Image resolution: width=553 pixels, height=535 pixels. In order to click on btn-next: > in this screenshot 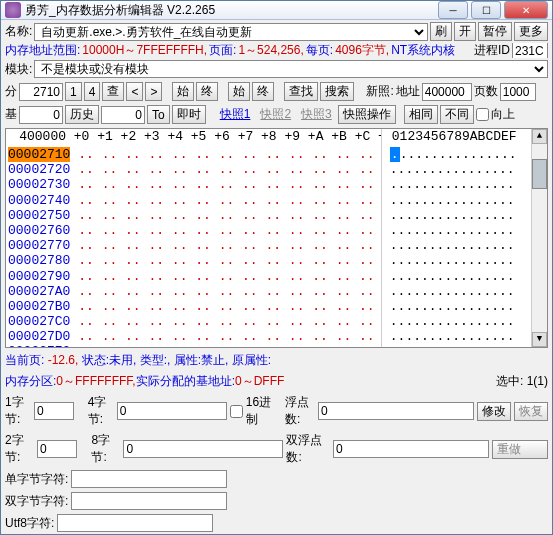, I will do `click(154, 92)`.